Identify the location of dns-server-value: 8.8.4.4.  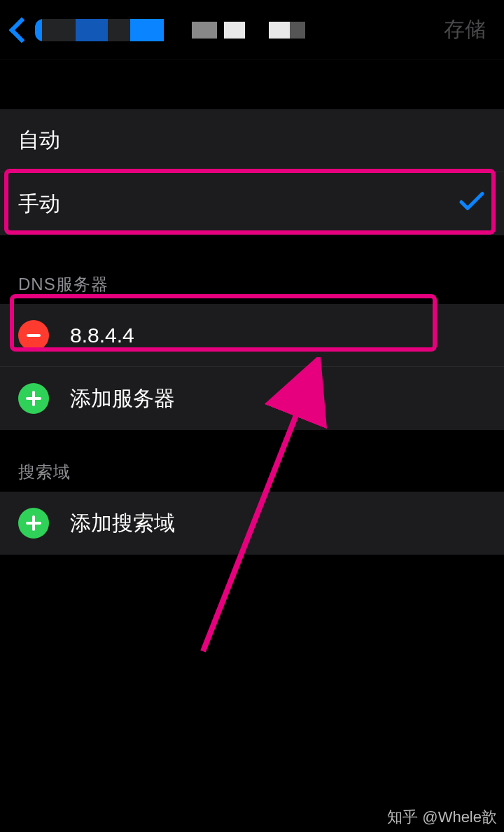
(102, 335).